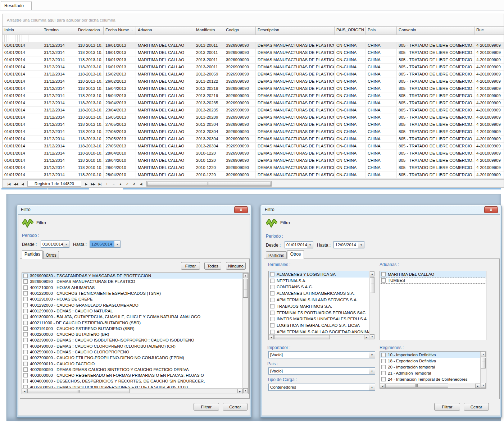 This screenshot has width=504, height=426. Describe the element at coordinates (478, 386) in the screenshot. I see `scroll-right-icon: ▶` at that location.